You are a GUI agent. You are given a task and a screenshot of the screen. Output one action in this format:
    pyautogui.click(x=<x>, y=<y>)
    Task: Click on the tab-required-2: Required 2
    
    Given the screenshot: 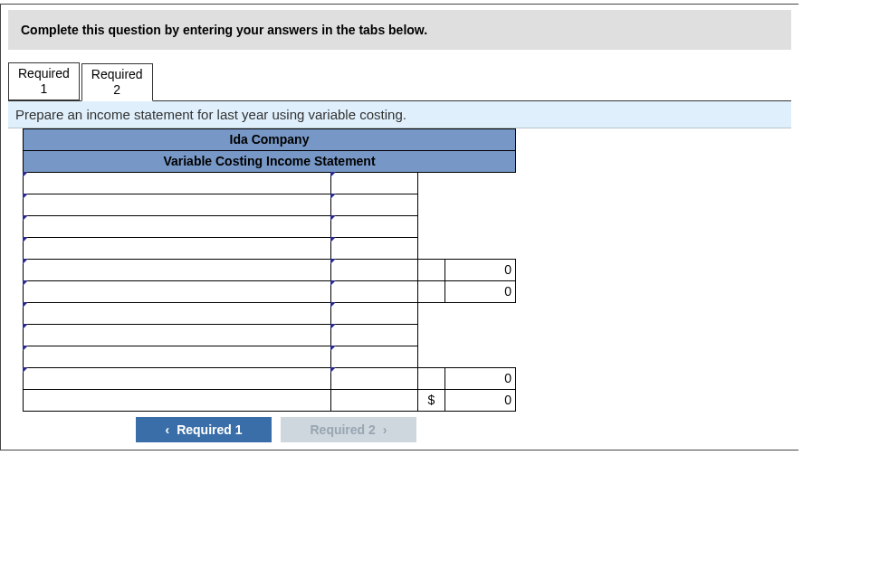 What is the action you would take?
    pyautogui.click(x=118, y=82)
    